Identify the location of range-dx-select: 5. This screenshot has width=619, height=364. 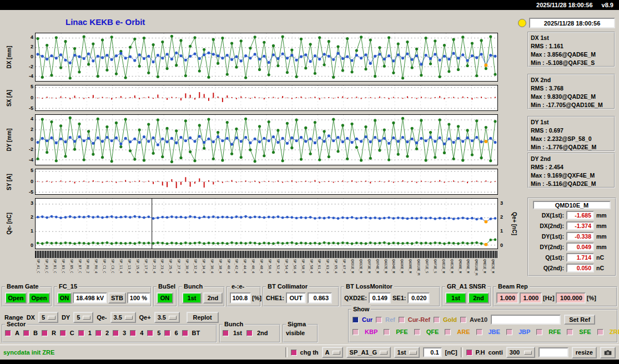
(48, 317).